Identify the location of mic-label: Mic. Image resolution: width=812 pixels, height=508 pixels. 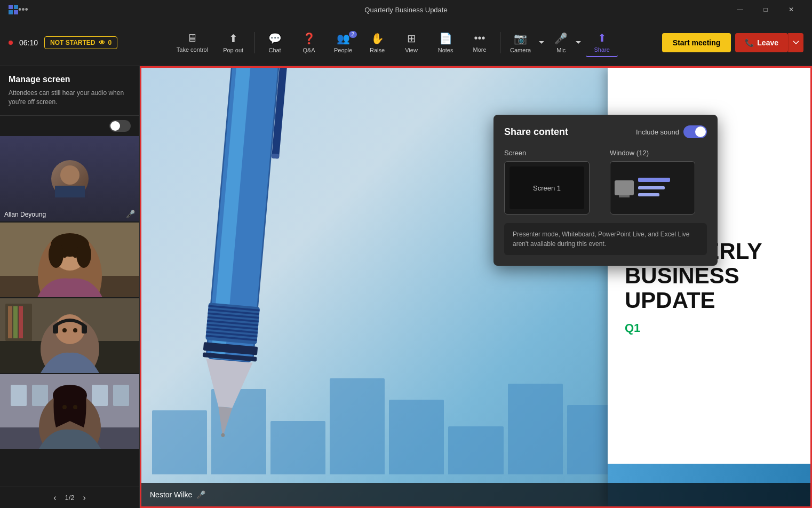
(561, 50).